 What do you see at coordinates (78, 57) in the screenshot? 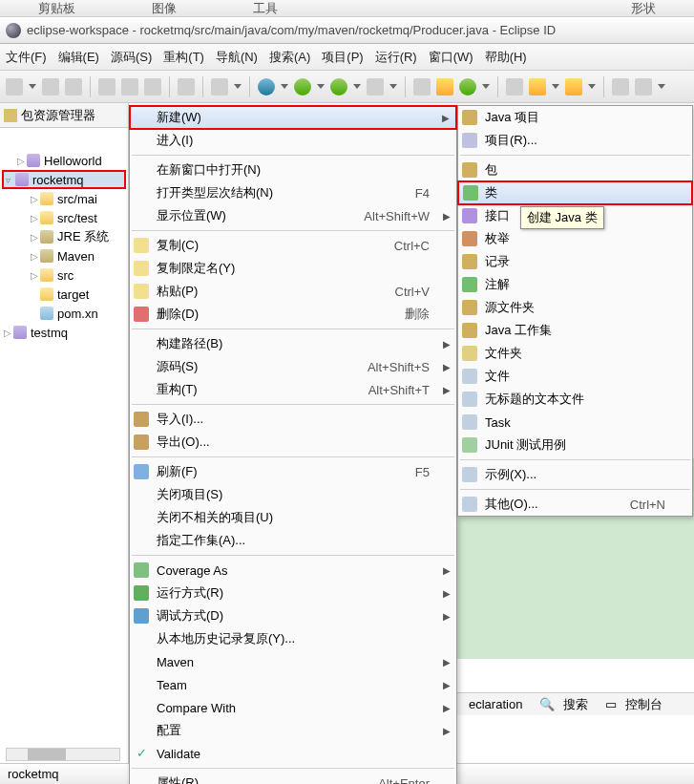
I see `menu-item: 编辑(E)` at bounding box center [78, 57].